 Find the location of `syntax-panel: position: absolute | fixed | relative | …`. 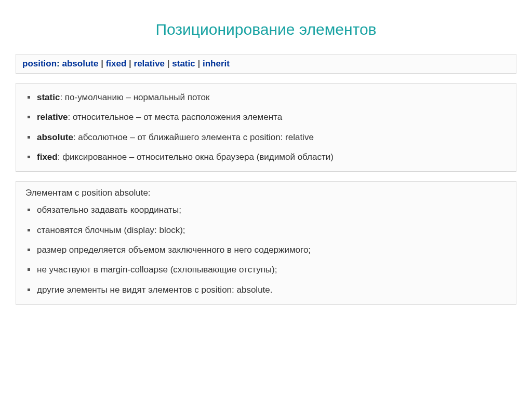

syntax-panel: position: absolute | fixed | relative | … is located at coordinates (266, 64).